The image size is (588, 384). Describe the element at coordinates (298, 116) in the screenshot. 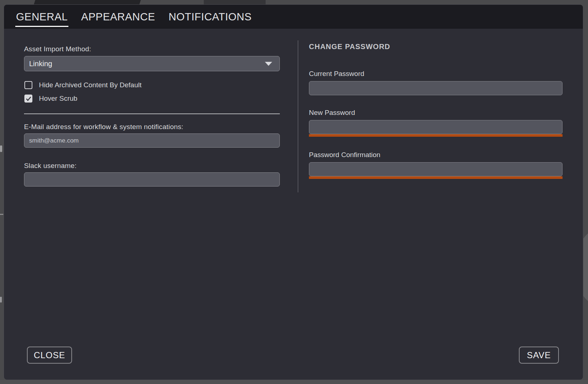

I see `column-divider` at that location.